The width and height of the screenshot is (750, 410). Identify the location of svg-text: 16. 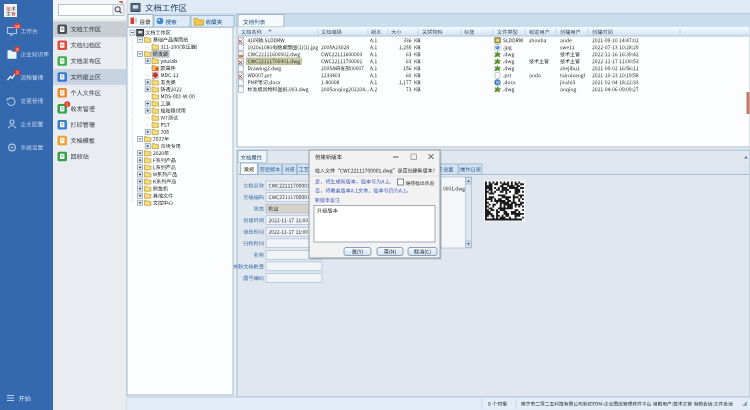
(18, 26).